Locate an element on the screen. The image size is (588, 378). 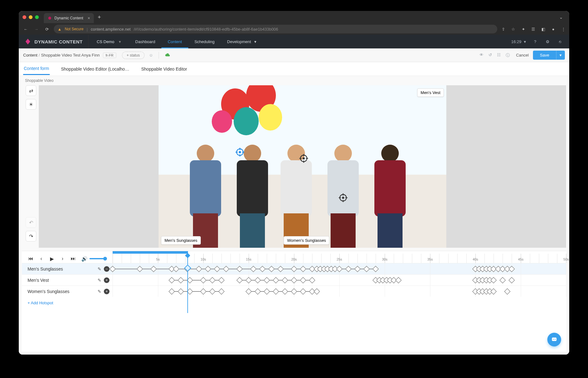
tabs-overflow-icon: ⌄ is located at coordinates (561, 17).